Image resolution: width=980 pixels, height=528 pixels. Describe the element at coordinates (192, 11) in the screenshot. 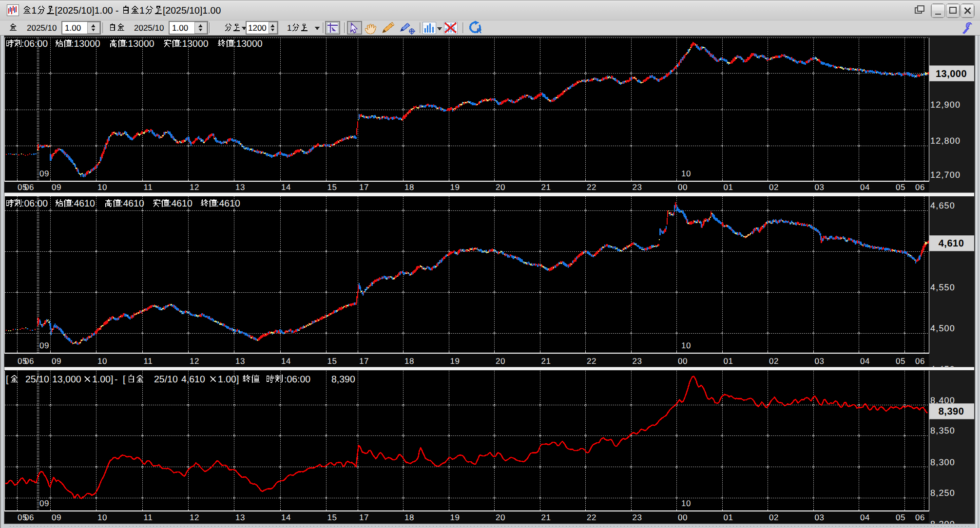

I see `svg-text: [2025/10]1.00` at that location.